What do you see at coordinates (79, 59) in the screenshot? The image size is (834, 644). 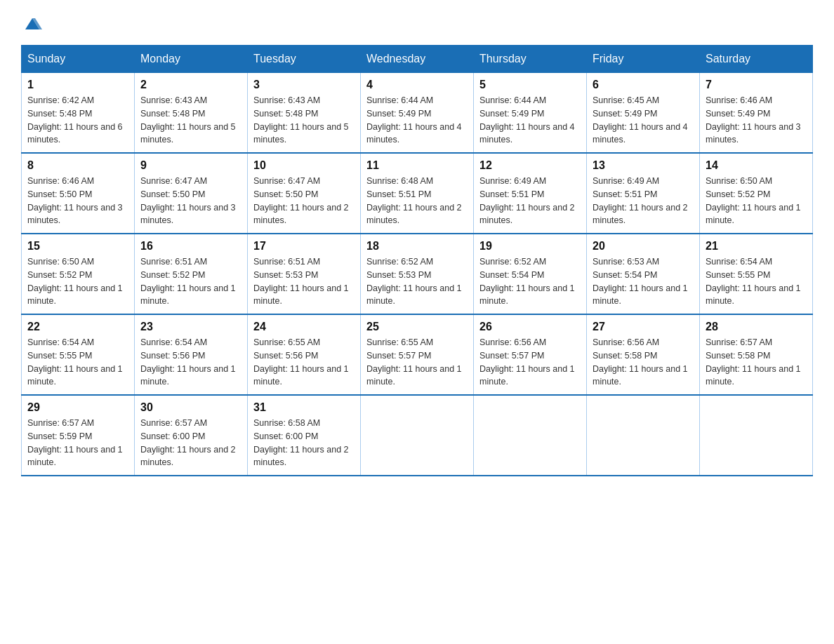 I see `column-header-sunday: Sunday` at bounding box center [79, 59].